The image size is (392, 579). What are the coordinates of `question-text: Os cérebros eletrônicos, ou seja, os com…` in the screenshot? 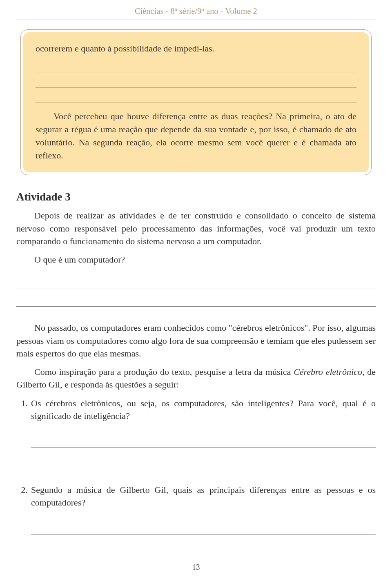 It's located at (203, 410).